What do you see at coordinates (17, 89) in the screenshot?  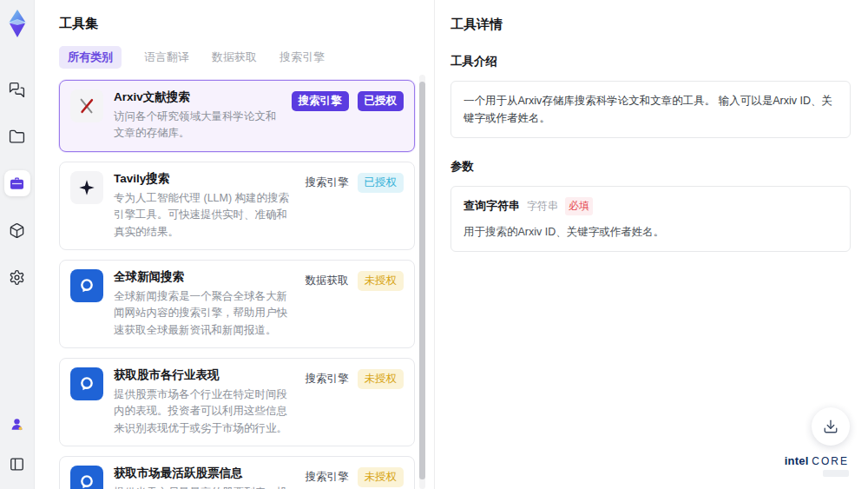 I see `sidebar-item-chat` at bounding box center [17, 89].